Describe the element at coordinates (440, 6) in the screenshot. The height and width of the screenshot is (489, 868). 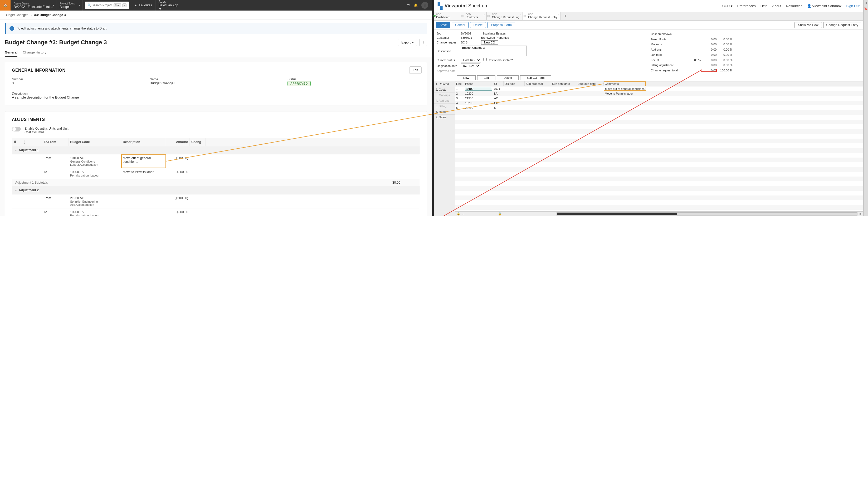
I see `logo-icon: ▚` at that location.